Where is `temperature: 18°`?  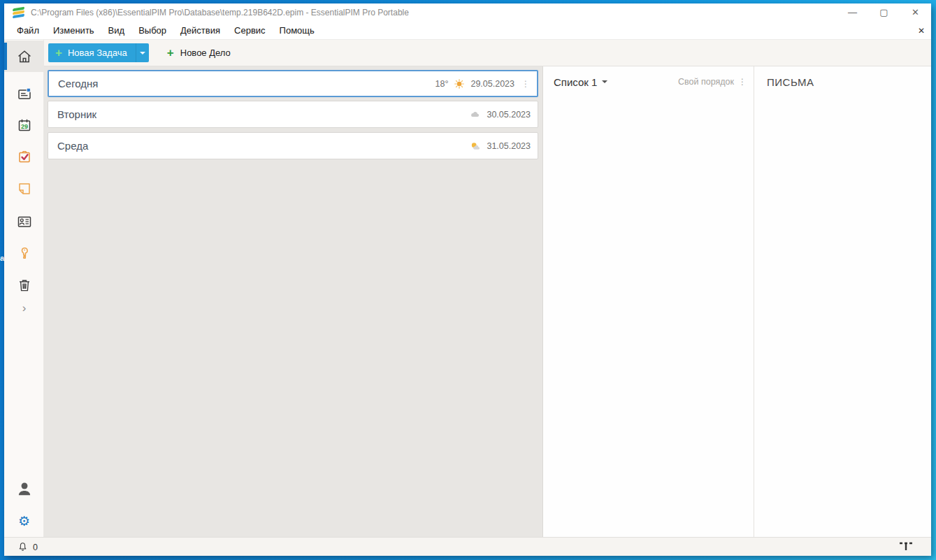 temperature: 18° is located at coordinates (442, 84).